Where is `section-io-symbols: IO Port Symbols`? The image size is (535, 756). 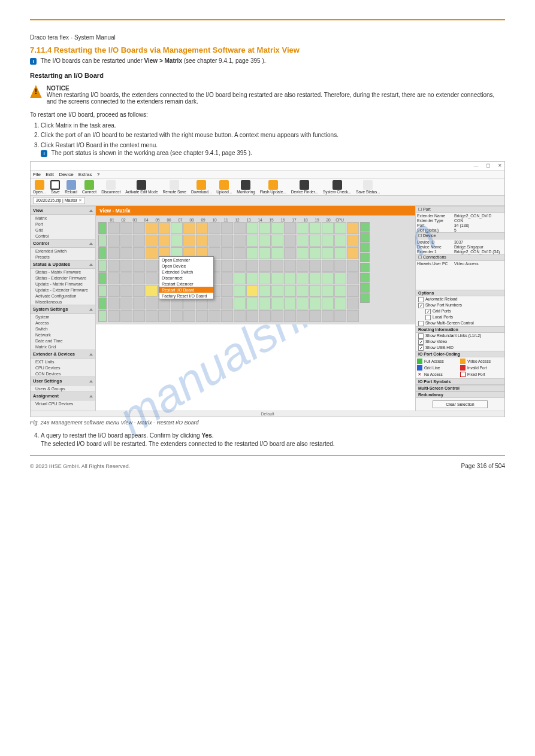 section-io-symbols: IO Port Symbols is located at coordinates (460, 382).